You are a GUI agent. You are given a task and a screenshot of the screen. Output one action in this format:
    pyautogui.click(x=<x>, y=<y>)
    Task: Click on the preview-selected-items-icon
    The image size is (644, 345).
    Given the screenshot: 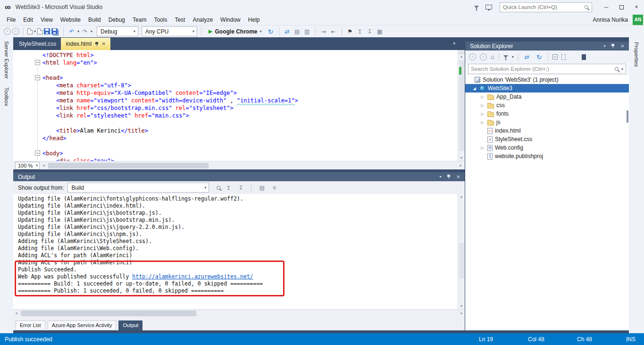 What is the action you would take?
    pyautogui.click(x=584, y=57)
    